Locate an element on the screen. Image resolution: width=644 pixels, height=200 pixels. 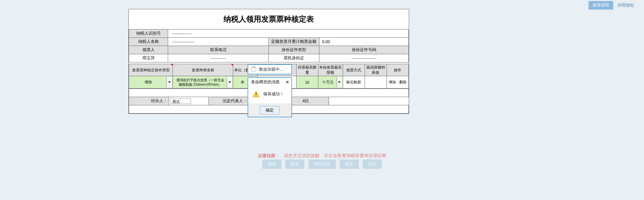
back-button: 返回 is located at coordinates (372, 164).